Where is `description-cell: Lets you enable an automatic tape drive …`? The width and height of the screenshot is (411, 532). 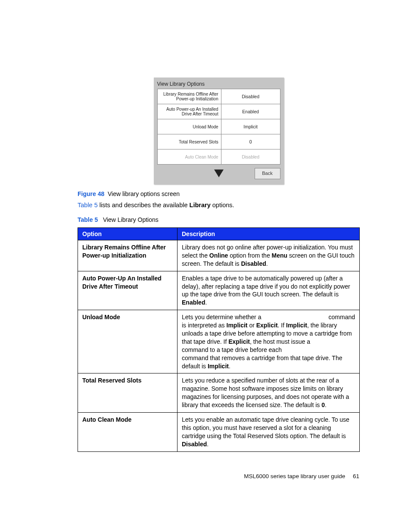
description-cell: Lets you enable an automatic tape drive … is located at coordinates (269, 432).